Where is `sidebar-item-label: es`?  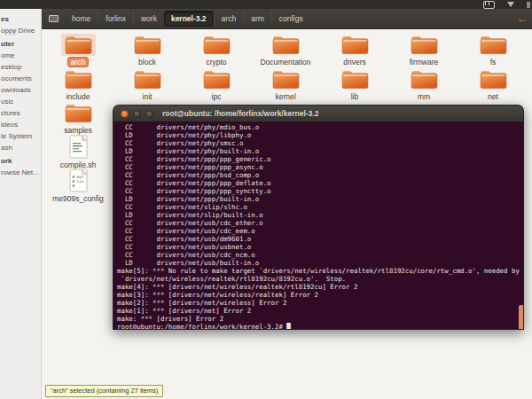
sidebar-item-label: es is located at coordinates (5, 20).